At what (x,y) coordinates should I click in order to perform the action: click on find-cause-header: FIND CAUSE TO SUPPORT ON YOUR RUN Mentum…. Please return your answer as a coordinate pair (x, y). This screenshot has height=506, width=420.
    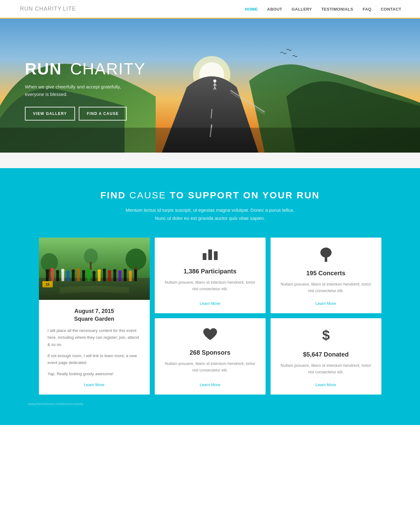
    Looking at the image, I should click on (210, 206).